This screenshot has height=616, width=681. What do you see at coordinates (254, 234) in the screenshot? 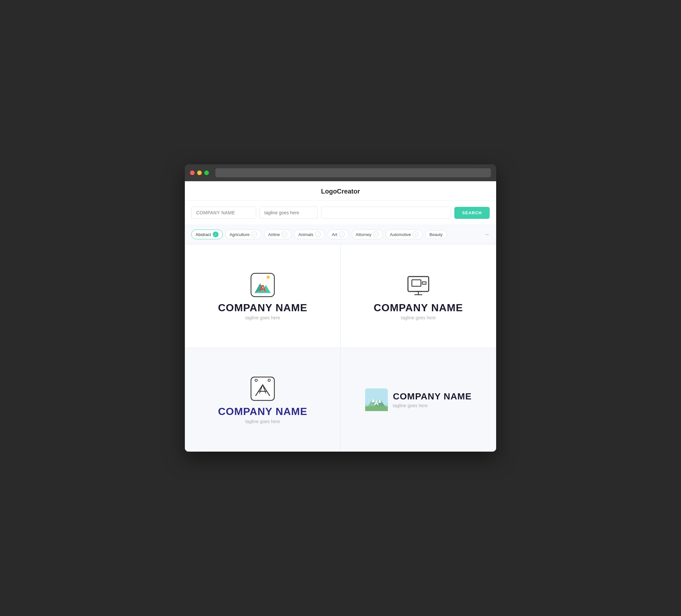
I see `agriculture-check-icon: ✓` at bounding box center [254, 234].